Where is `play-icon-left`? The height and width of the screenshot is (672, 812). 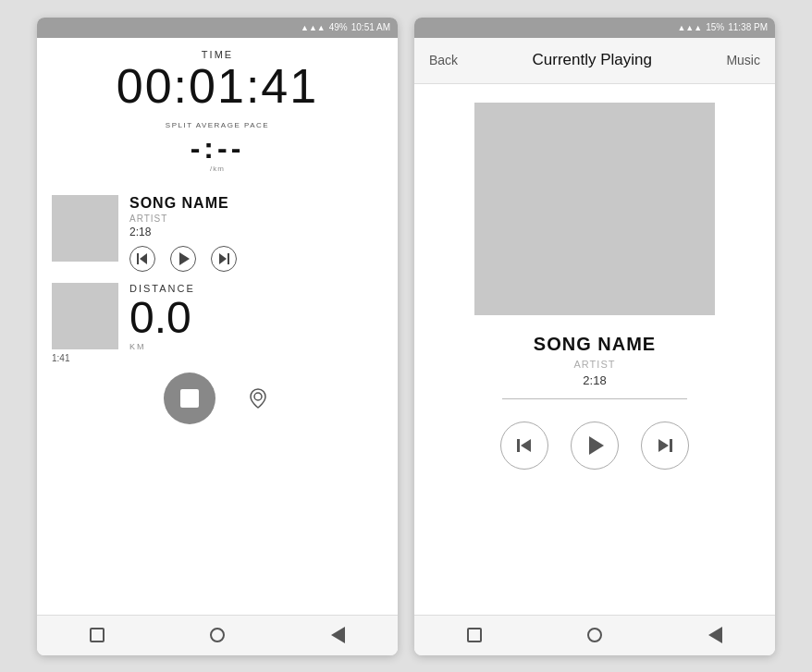
play-icon-left is located at coordinates (185, 259).